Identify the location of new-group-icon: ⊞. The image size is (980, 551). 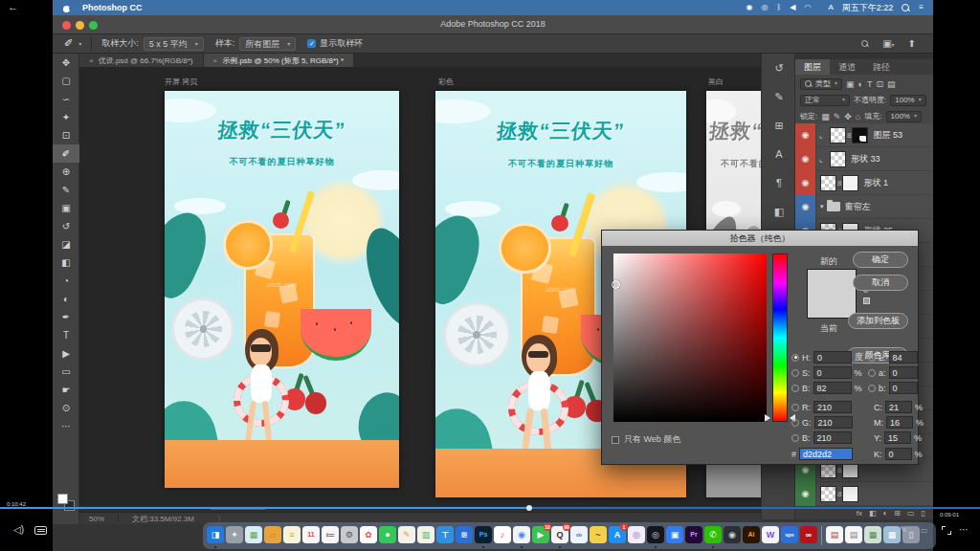
(898, 513).